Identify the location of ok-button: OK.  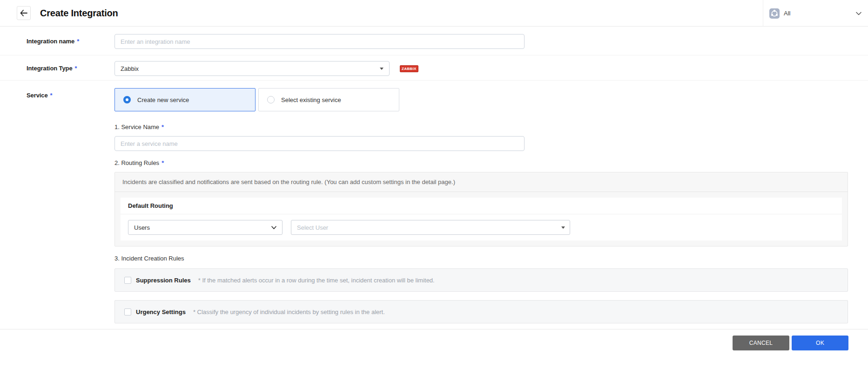
(820, 343).